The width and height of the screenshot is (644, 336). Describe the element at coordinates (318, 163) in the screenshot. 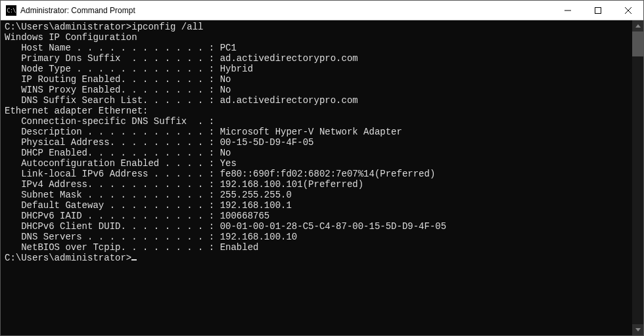

I see `output-line: Autoconfiguration Enabled . . . . : Yes` at that location.